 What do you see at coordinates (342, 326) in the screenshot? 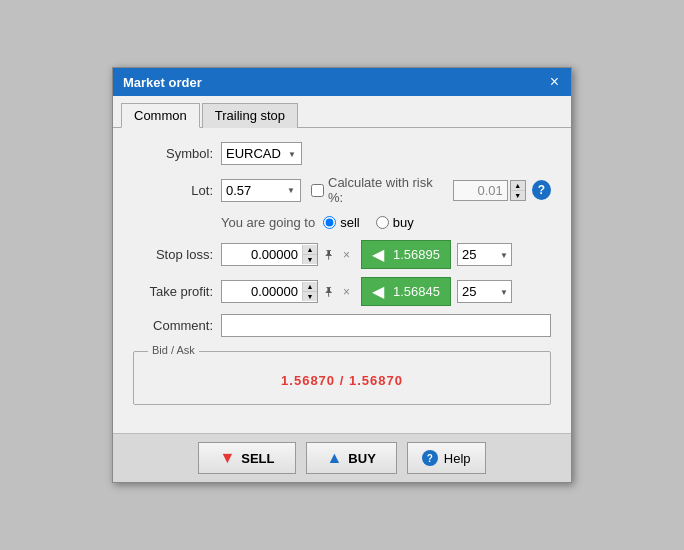
I see `comment-row: Comment:` at bounding box center [342, 326].